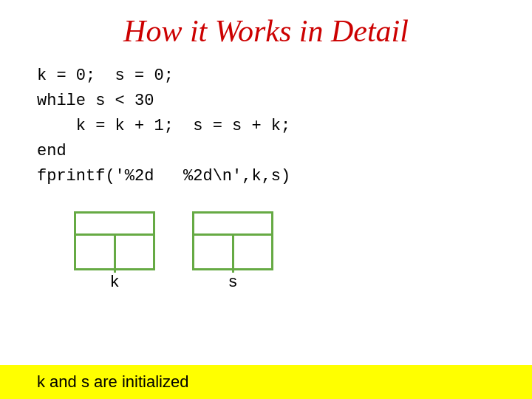 The height and width of the screenshot is (399, 532). What do you see at coordinates (253, 254) in the screenshot?
I see `box-s-right` at bounding box center [253, 254].